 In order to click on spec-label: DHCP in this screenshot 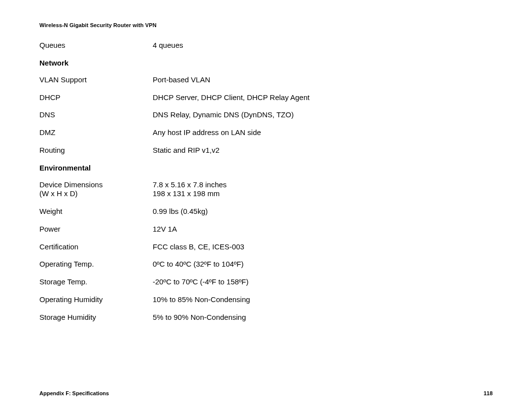, I will do `click(96, 98)`.